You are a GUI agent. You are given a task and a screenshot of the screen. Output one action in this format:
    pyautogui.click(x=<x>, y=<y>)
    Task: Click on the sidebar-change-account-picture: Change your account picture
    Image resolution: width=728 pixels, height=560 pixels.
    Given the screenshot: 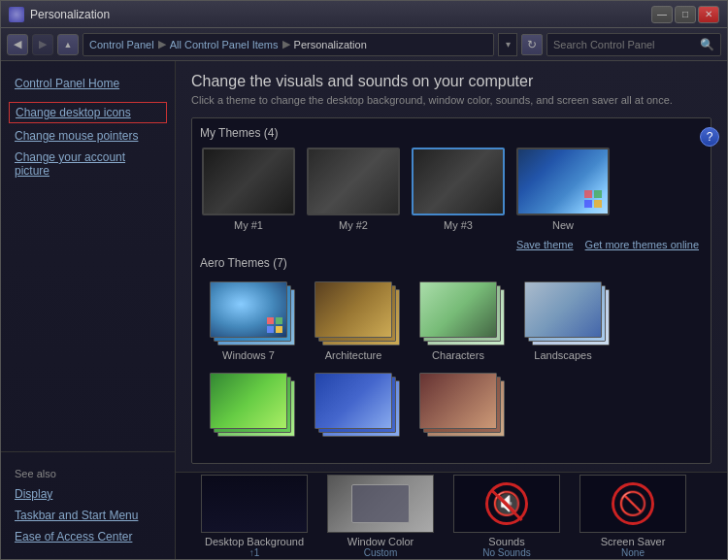 What is the action you would take?
    pyautogui.click(x=87, y=164)
    